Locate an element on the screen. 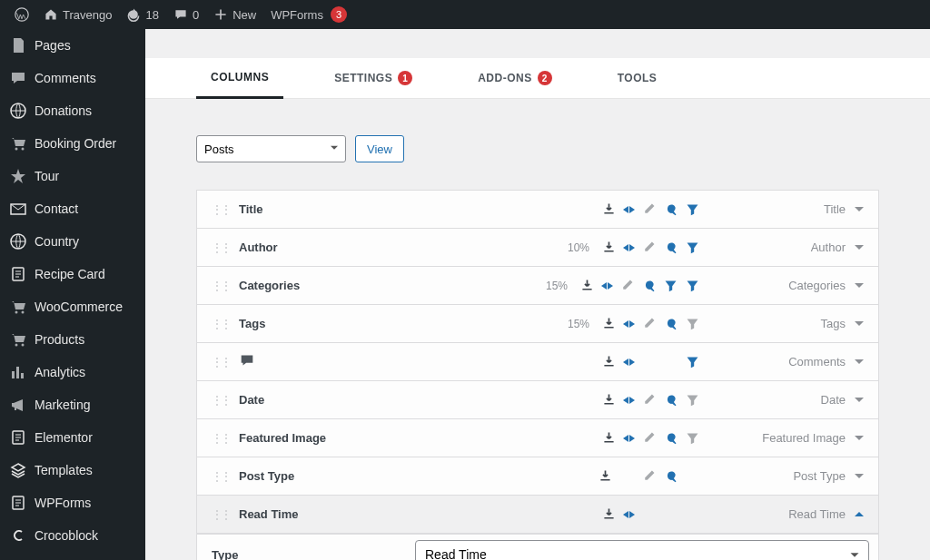  column-settings-panel: Type Read Time Label is located at coordinates (538, 547).